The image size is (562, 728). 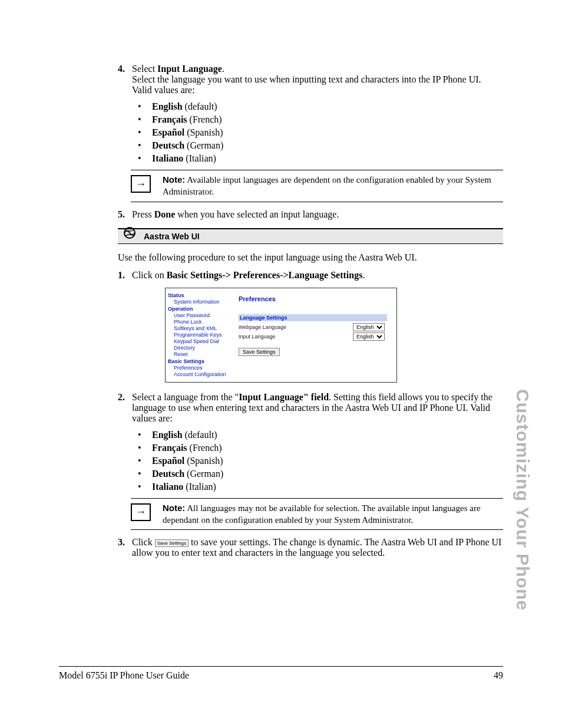 What do you see at coordinates (165, 215) in the screenshot?
I see `bold-text: Done` at bounding box center [165, 215].